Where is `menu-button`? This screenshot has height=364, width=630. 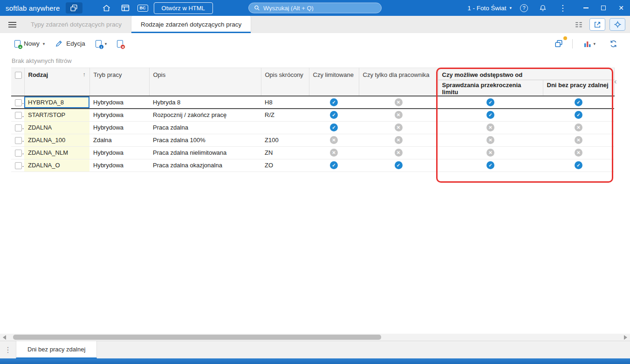 menu-button is located at coordinates (11, 24).